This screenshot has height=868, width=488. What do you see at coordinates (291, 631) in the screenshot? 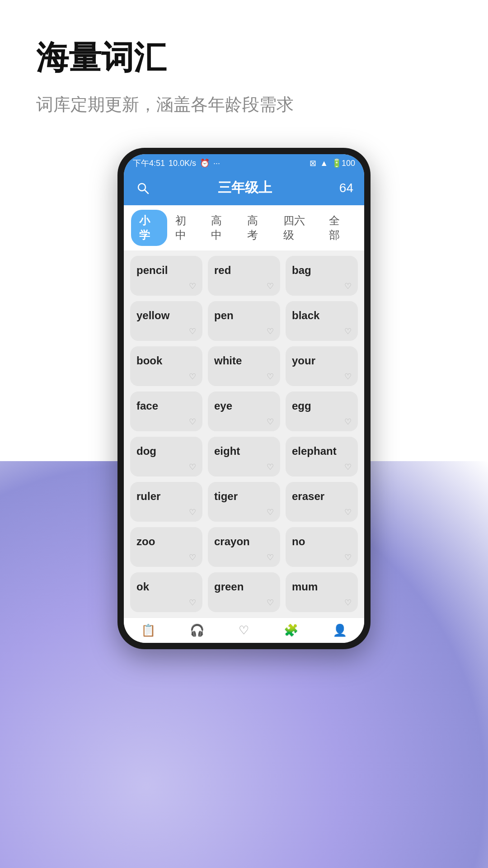
I see `nav-expand: 🧩` at bounding box center [291, 631].